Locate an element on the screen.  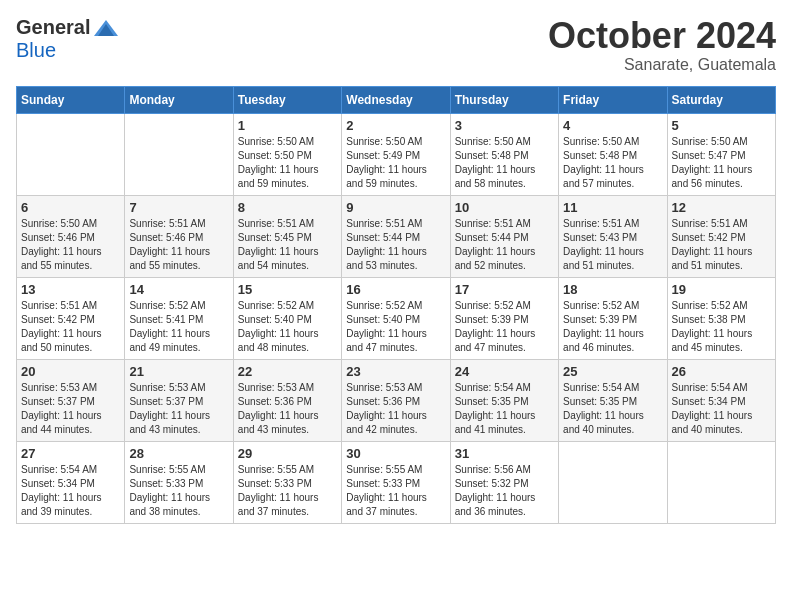
day-cell-12: 12Sunrise: 5:51 AM Sunset: 5:42 PM Dayli… is located at coordinates (721, 236).